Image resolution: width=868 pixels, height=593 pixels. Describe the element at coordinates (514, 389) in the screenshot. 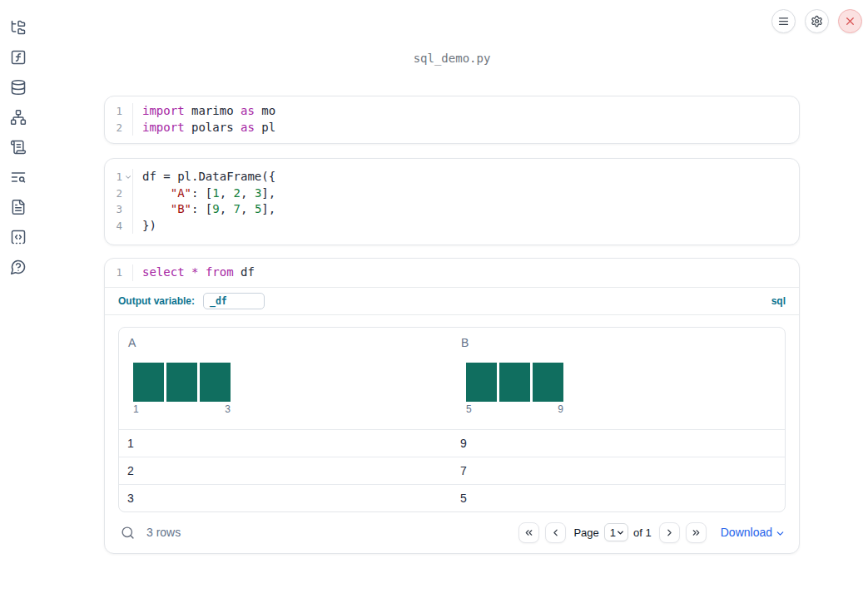

I see `column-histogram: 5 9` at that location.